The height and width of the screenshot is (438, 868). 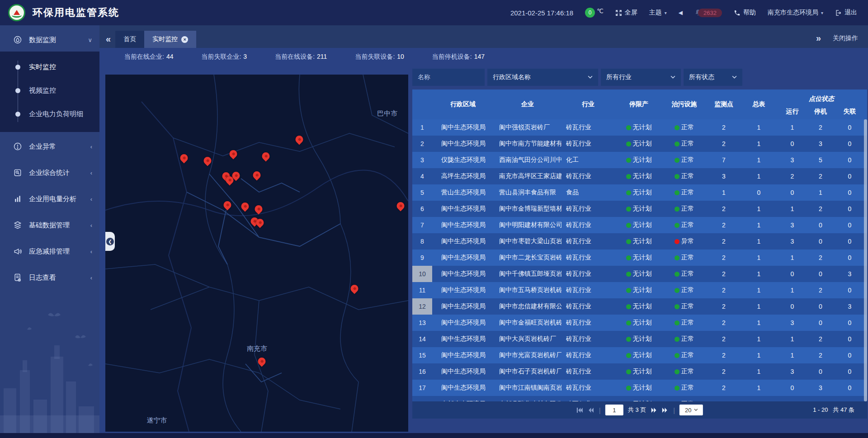 I want to click on sidebar-subitem-企业电力负荷明细: 企业电力负荷明细, so click(x=50, y=114).